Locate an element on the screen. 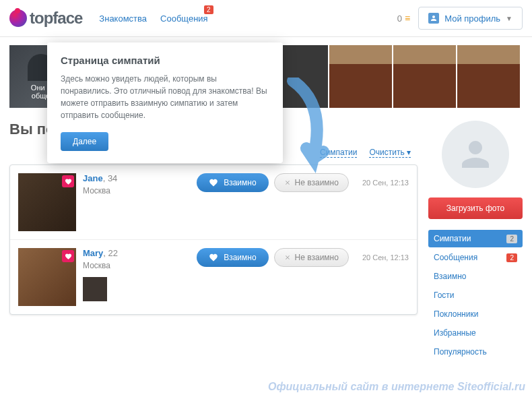 This screenshot has width=532, height=397. tab-clear-label: Очистить is located at coordinates (387, 152).